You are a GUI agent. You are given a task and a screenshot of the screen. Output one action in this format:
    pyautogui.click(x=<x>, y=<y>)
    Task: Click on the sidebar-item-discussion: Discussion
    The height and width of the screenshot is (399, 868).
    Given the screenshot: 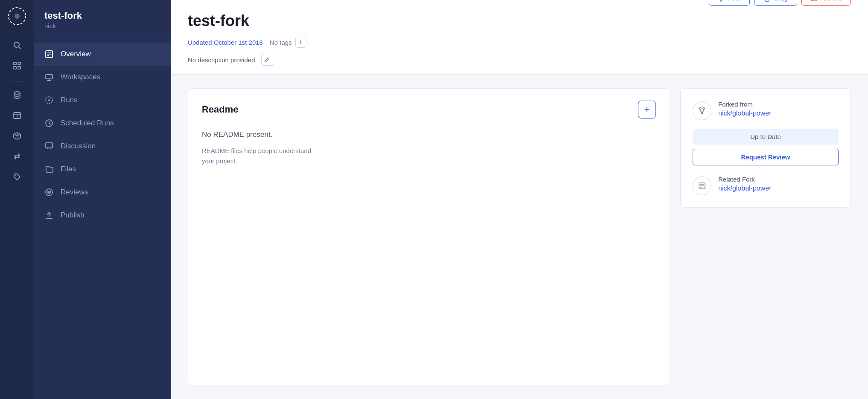 What is the action you would take?
    pyautogui.click(x=102, y=146)
    